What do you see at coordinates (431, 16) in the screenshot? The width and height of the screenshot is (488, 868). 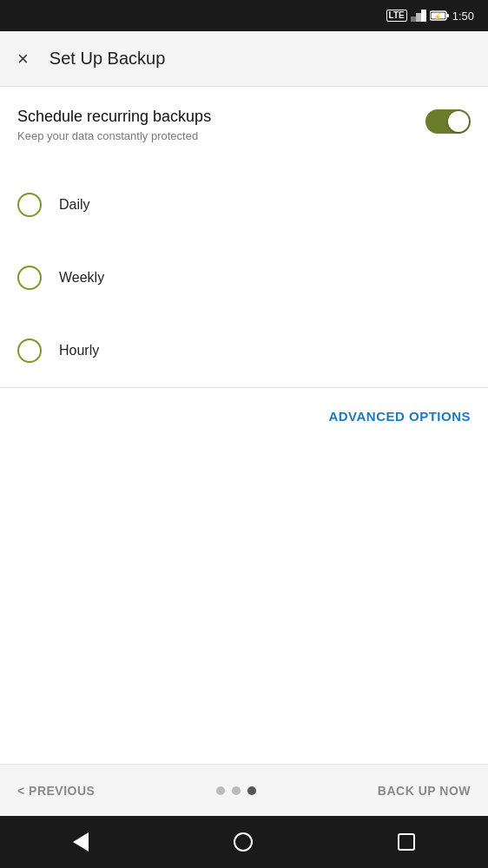 I see `status-icons: LTE ↑ ⚡ 1:50` at bounding box center [431, 16].